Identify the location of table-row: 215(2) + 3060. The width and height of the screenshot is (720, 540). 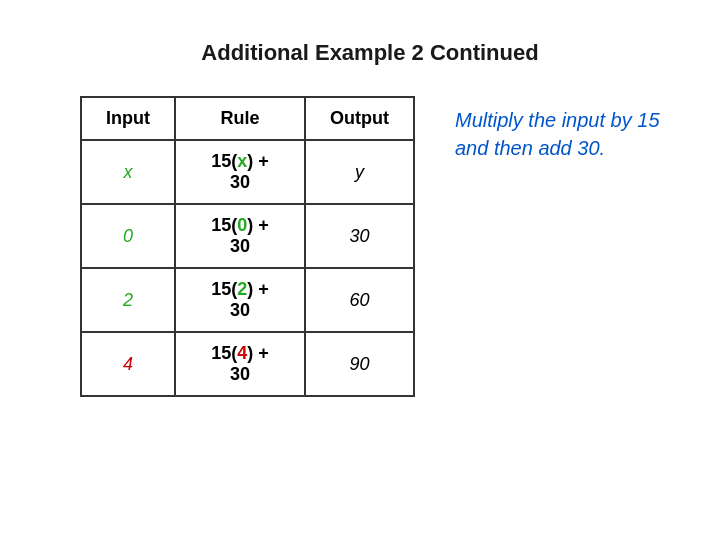
(248, 300).